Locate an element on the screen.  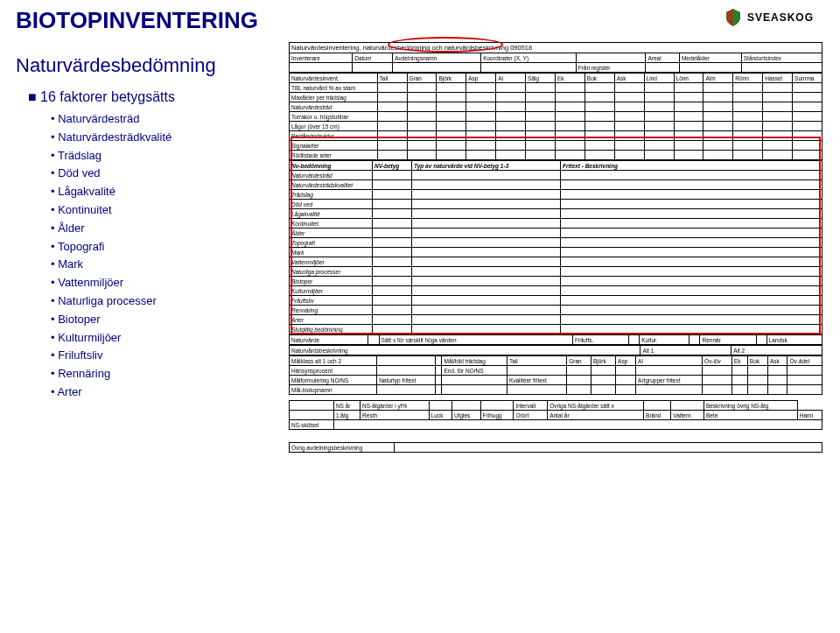
cell: Ek is located at coordinates (570, 79).